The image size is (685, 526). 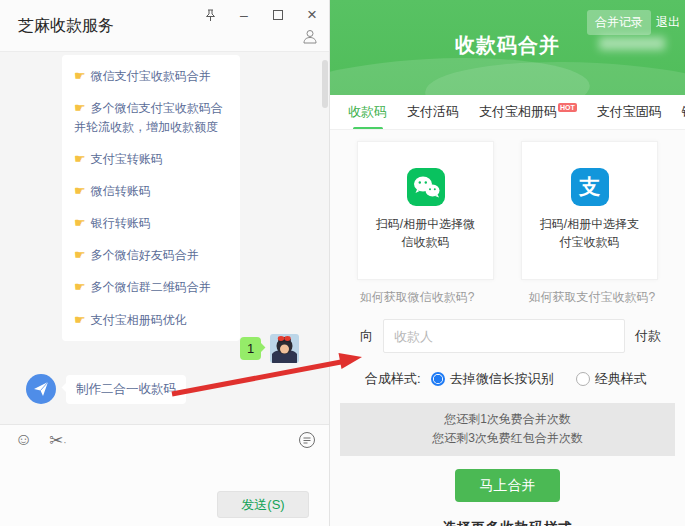 I want to click on feature-item: ☛微信支付宝收款码合并, so click(x=151, y=76).